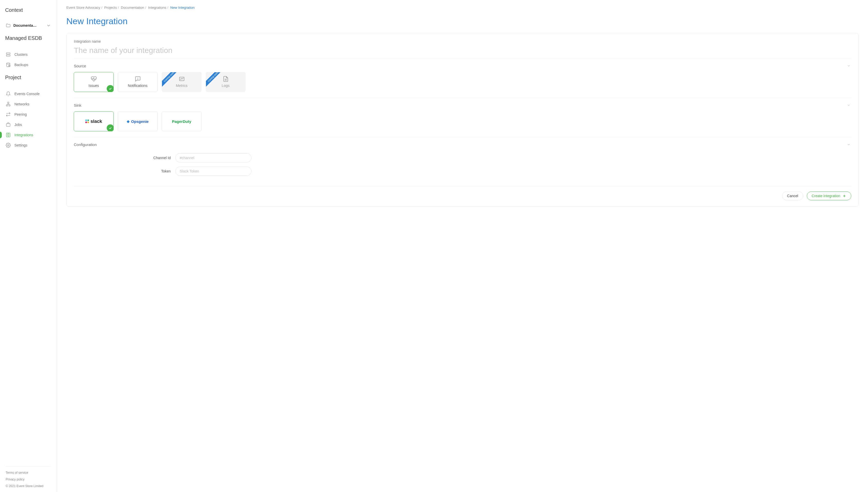 The image size is (868, 492). I want to click on sidebar-item-label: Events Console, so click(27, 94).